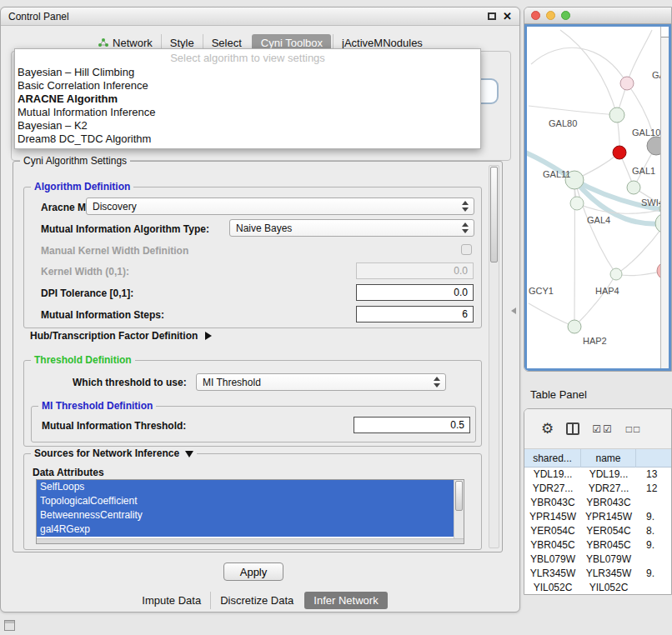 The height and width of the screenshot is (635, 672). I want to click on float-window-icon, so click(492, 17).